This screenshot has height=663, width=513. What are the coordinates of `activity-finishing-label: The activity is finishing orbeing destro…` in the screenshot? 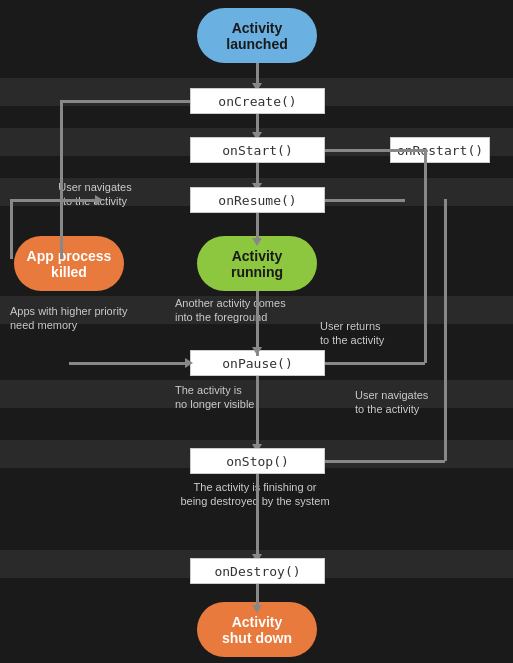 It's located at (255, 494).